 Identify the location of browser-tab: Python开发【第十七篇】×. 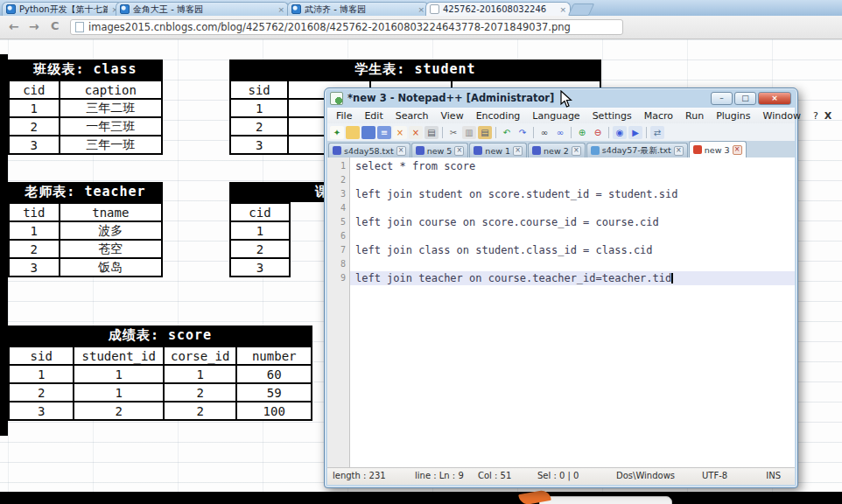
(62, 9).